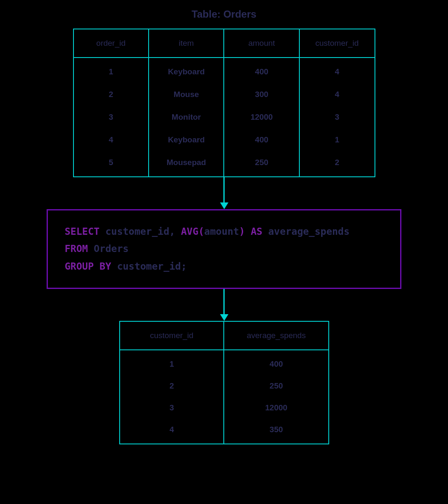 The height and width of the screenshot is (504, 448). Describe the element at coordinates (111, 43) in the screenshot. I see `orders-header-cell: order_id` at that location.